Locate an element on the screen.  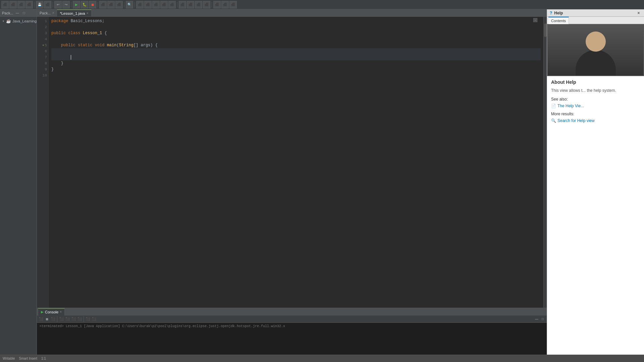
help-search-for-help-link: 🔍 Search for Help view is located at coordinates (596, 121).